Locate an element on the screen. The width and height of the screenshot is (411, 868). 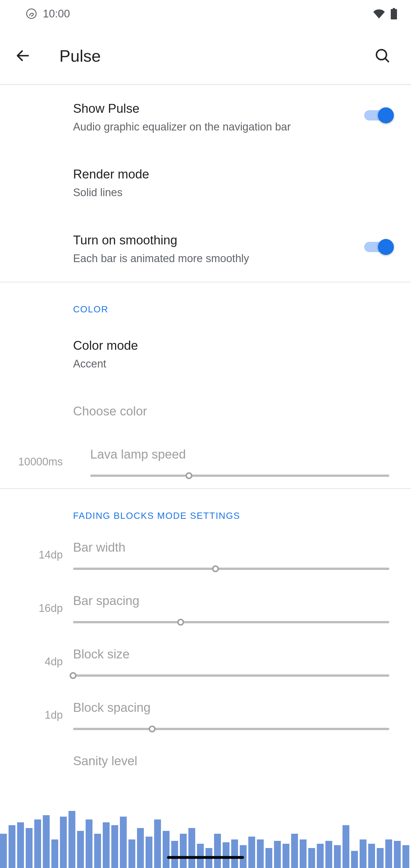
setting-color-mode: Color mode Accent is located at coordinates (205, 354).